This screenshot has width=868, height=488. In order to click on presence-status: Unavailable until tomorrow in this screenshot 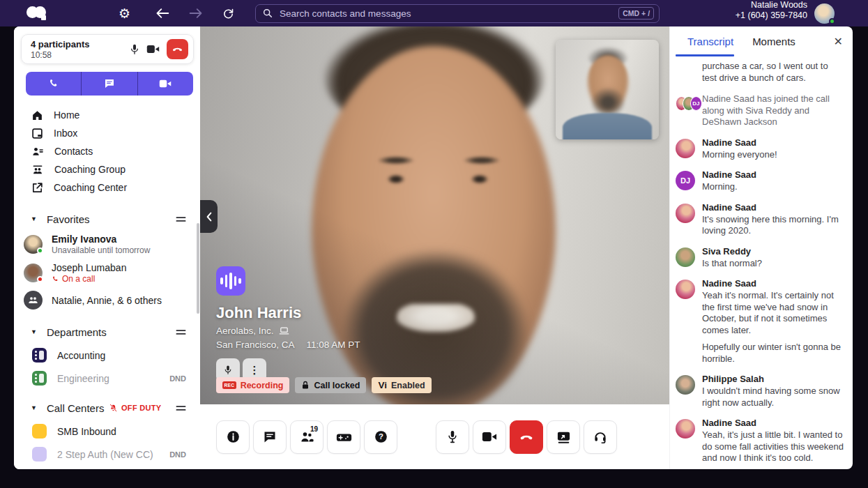, I will do `click(100, 250)`.